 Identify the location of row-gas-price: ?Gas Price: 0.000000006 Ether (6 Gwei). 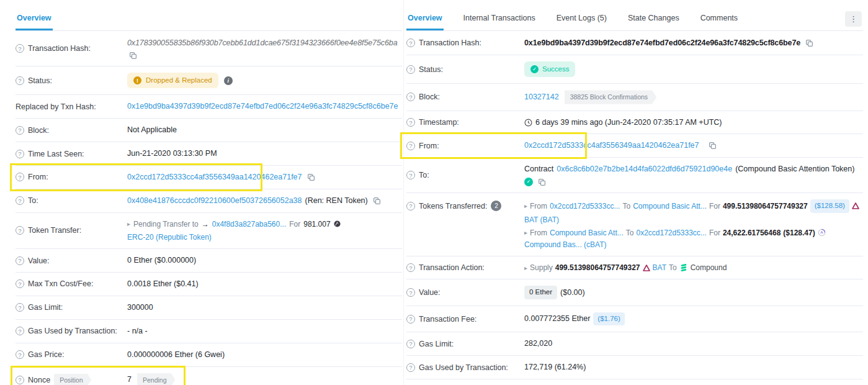
(208, 355).